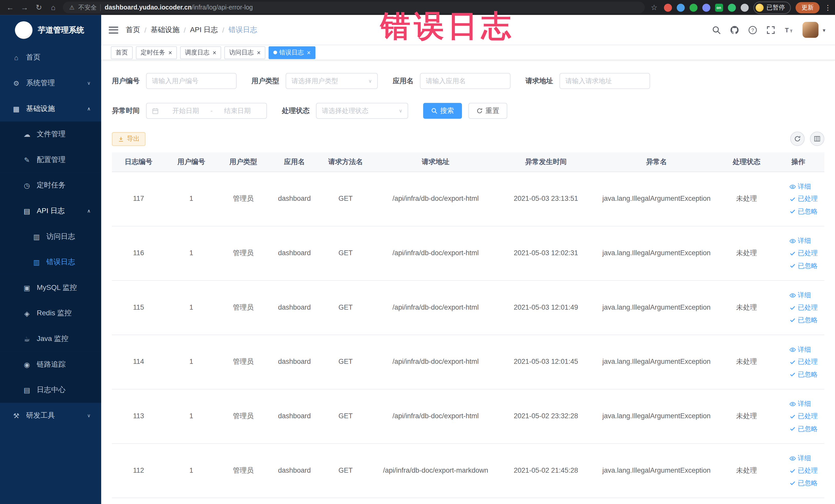  What do you see at coordinates (732, 7) in the screenshot?
I see `ext-leaf-icon` at bounding box center [732, 7].